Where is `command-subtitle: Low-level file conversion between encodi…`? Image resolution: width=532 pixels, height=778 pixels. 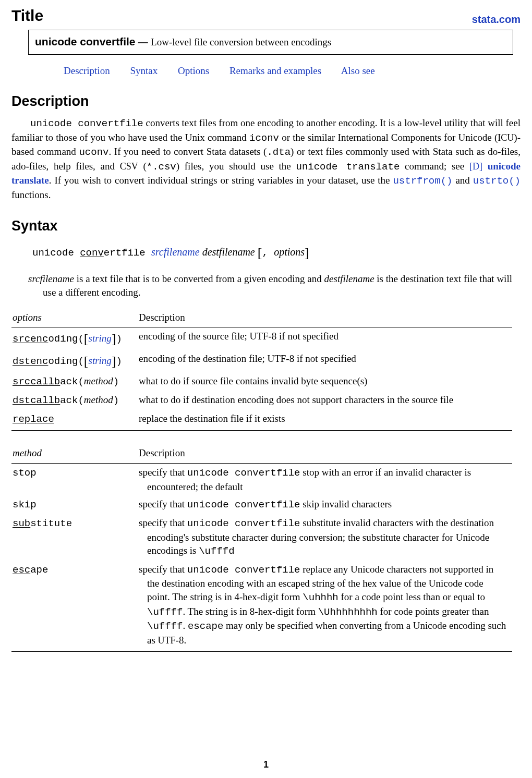 command-subtitle: Low-level file conversion between encodi… is located at coordinates (241, 42).